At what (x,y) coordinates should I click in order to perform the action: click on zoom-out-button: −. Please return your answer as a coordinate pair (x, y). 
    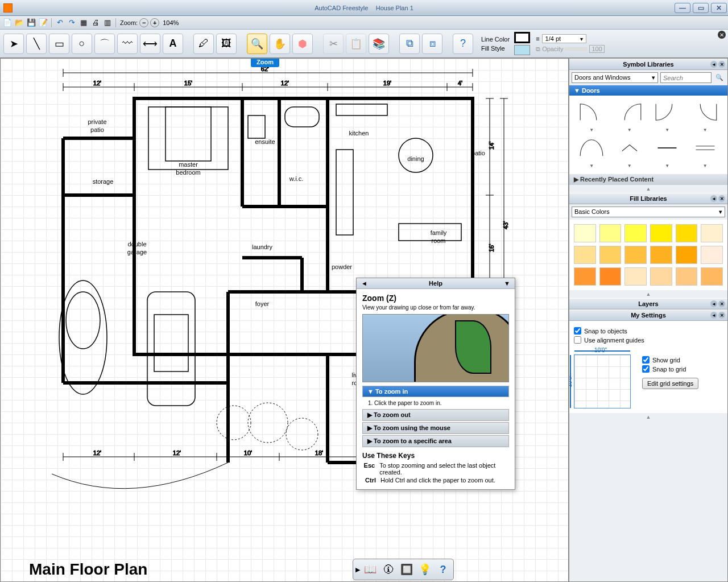
    Looking at the image, I should click on (144, 23).